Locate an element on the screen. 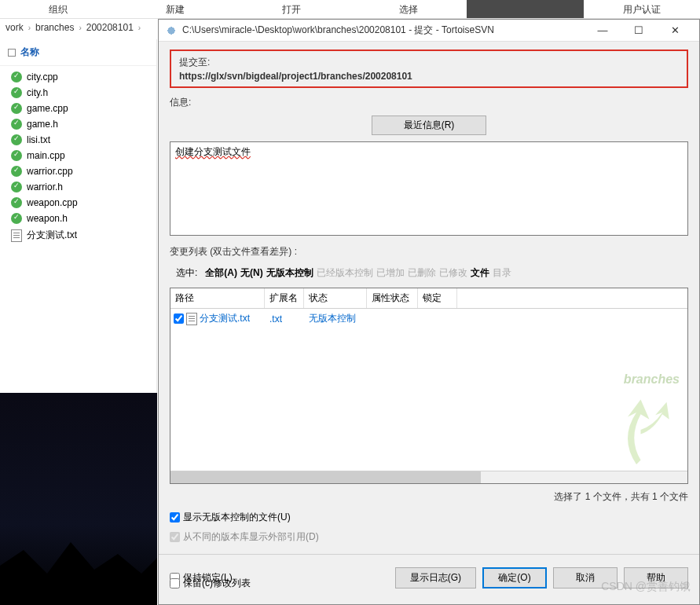 This screenshot has height=605, width=700. bg-tab: 新建 is located at coordinates (176, 9).